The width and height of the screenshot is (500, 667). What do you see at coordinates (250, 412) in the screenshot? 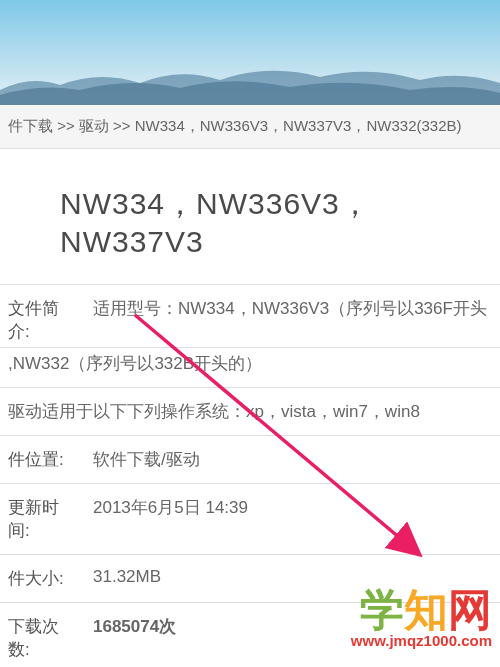
I see `value-systems: 驱动适用于以下下列操作系统：xp，vista，win7，win8` at bounding box center [250, 412].